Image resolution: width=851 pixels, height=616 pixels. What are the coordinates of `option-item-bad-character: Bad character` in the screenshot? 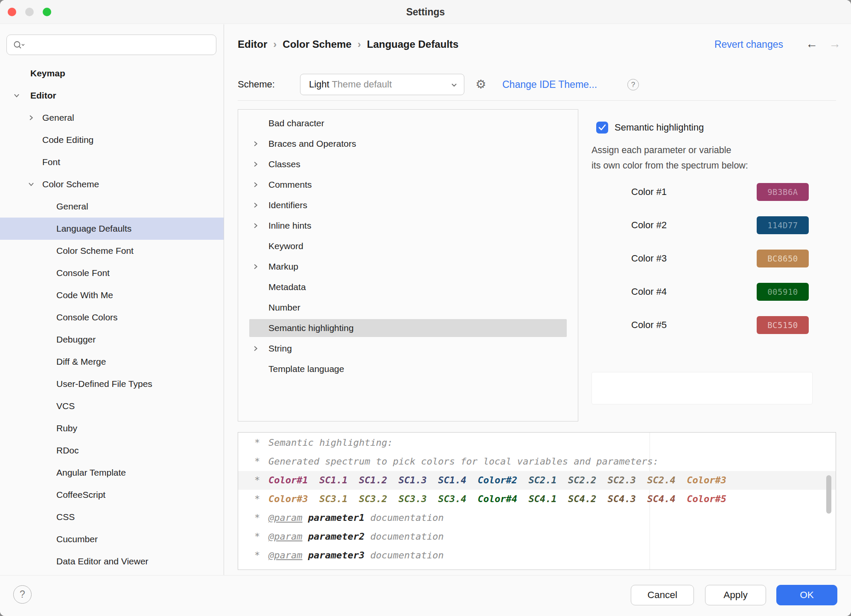 It's located at (408, 123).